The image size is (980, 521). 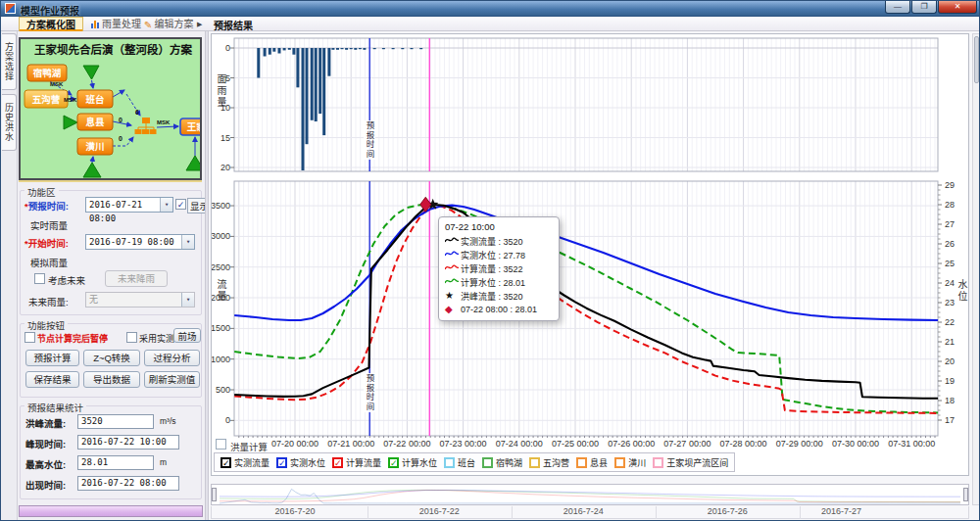 I want to click on x-tick-label: 07-27 00:00, so click(x=687, y=444).